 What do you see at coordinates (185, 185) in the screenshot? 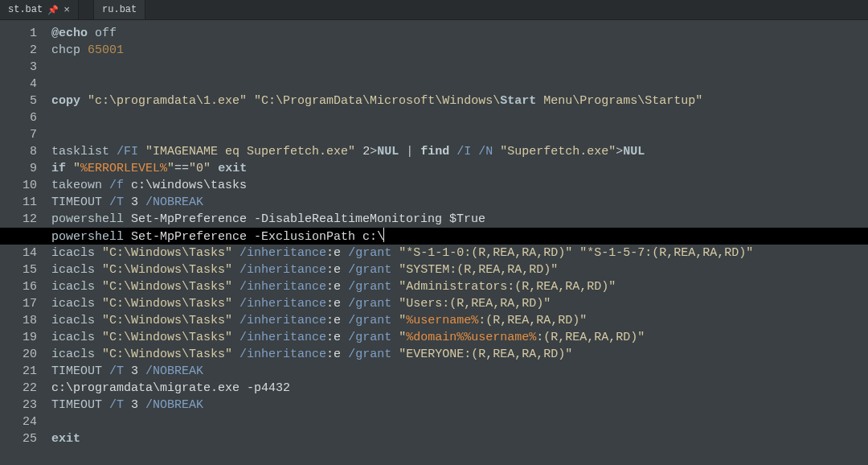
I see `syntax-token: c:\windows\tasks` at bounding box center [185, 185].